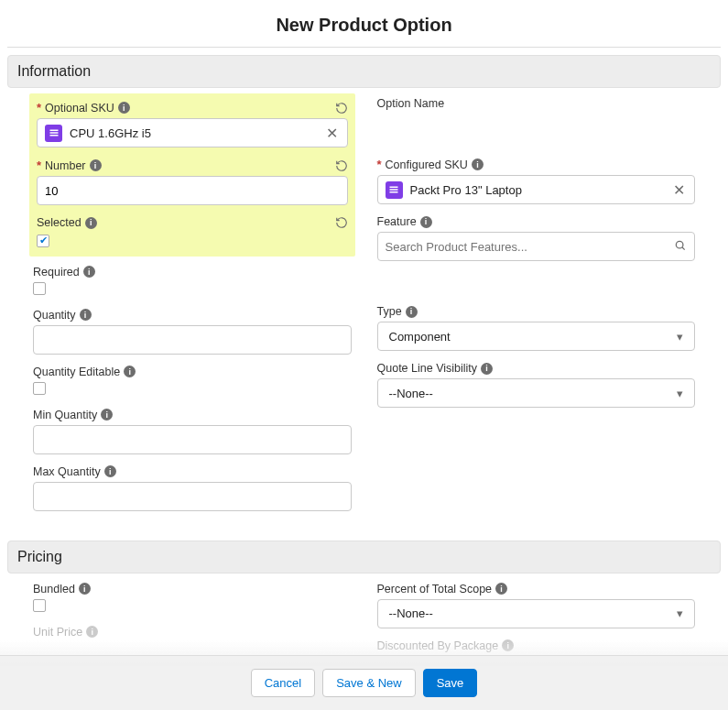 This screenshot has width=728, height=710. I want to click on section-header-information: Information, so click(364, 71).